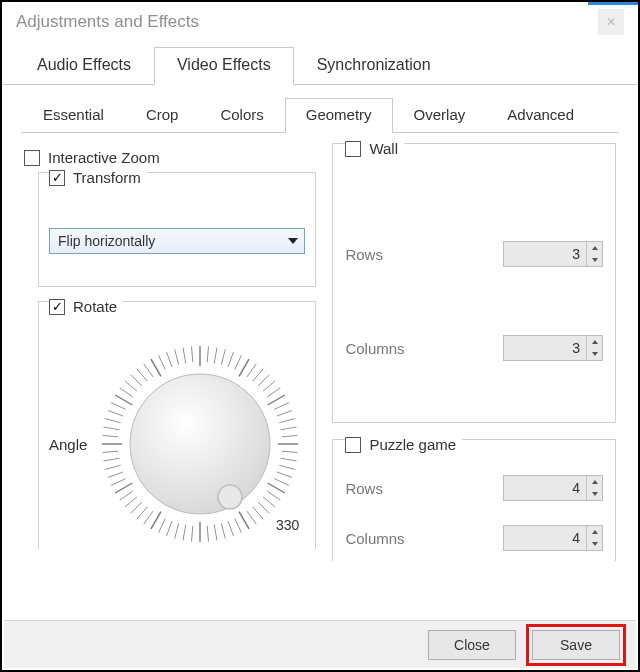 The width and height of the screenshot is (640, 672). What do you see at coordinates (440, 116) in the screenshot?
I see `tab-overlay: Overlay` at bounding box center [440, 116].